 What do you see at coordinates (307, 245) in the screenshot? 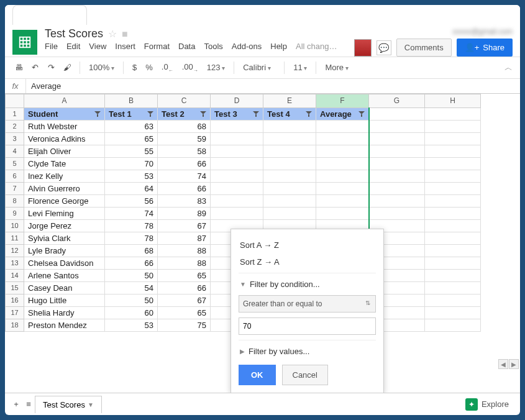
I see `sort-az-option: Sort A → Z` at bounding box center [307, 245].